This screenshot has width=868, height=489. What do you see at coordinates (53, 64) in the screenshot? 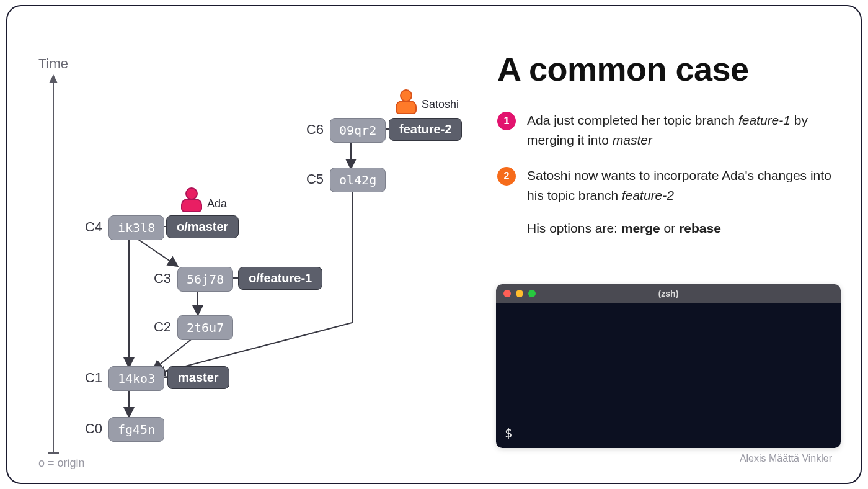
I see `time-axis-label: Time` at bounding box center [53, 64].